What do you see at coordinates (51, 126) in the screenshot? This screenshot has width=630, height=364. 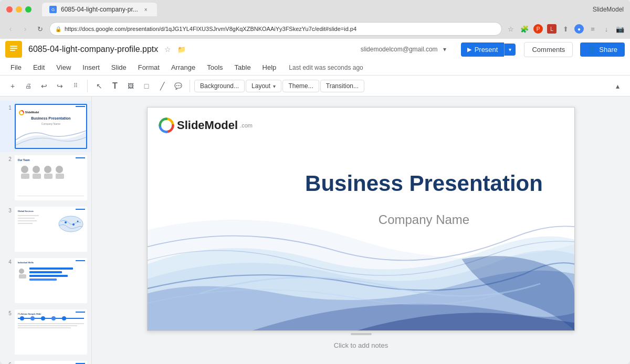 I see `slide-thumbnail-1: SlideModel Business Presentation Company…` at bounding box center [51, 126].